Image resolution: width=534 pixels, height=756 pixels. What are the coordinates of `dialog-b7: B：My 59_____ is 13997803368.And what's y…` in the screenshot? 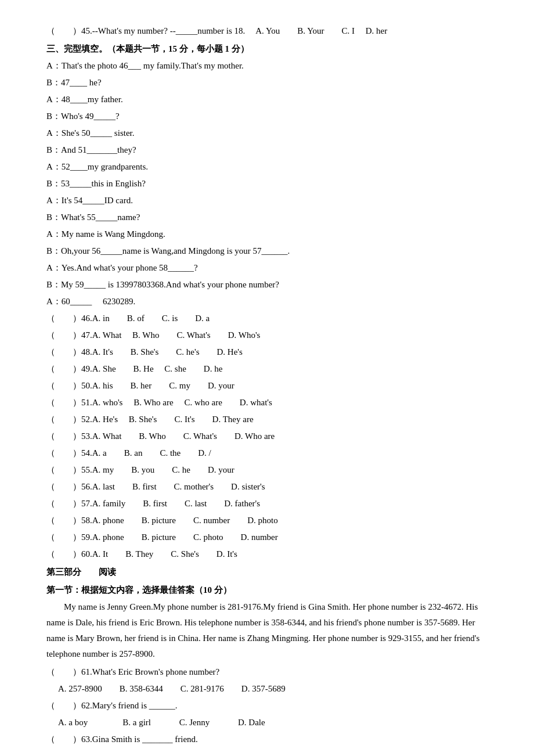 It's located at (267, 285).